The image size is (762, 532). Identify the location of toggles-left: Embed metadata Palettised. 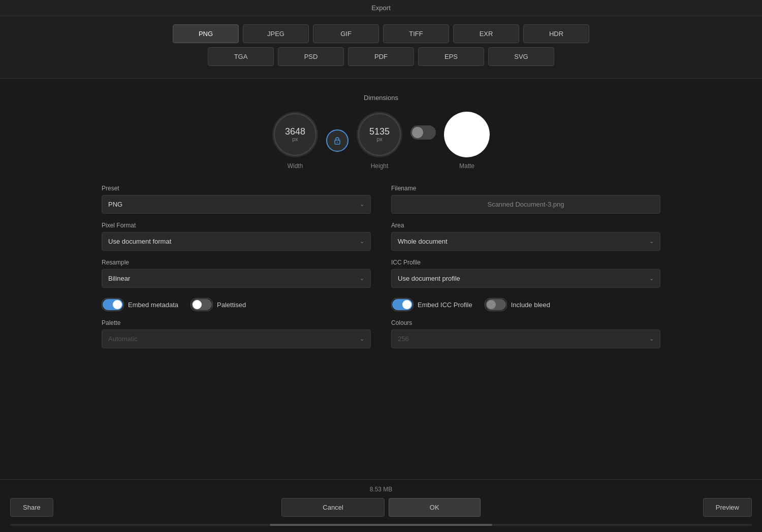
(236, 305).